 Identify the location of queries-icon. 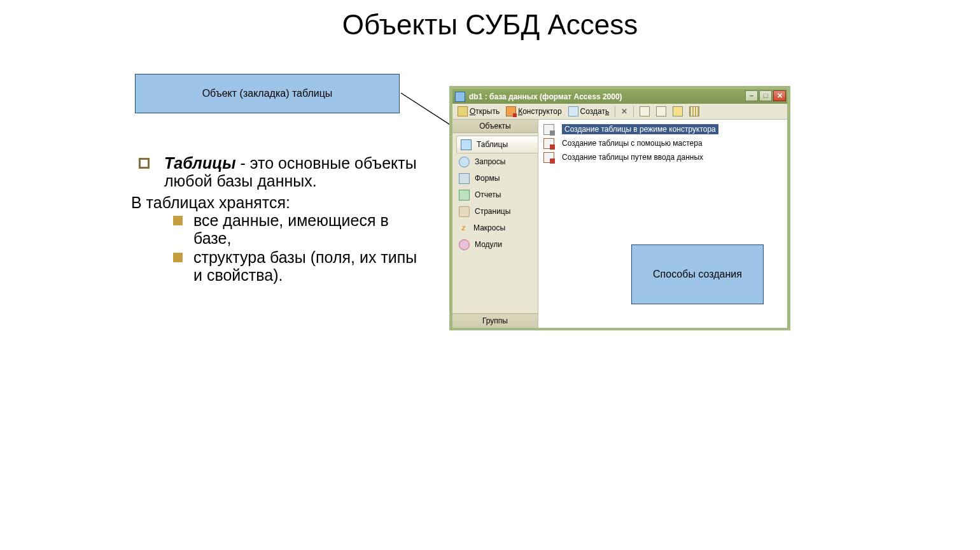
(465, 162).